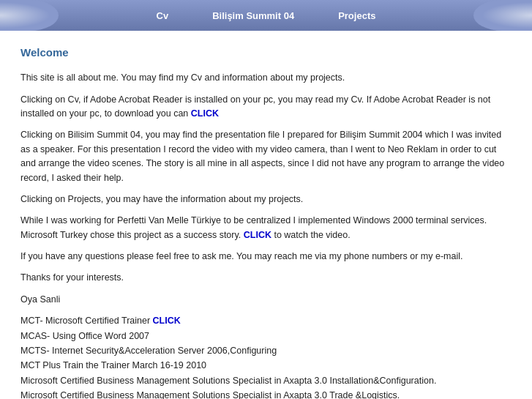  I want to click on microsoft-text-after: to watch the video., so click(311, 235).